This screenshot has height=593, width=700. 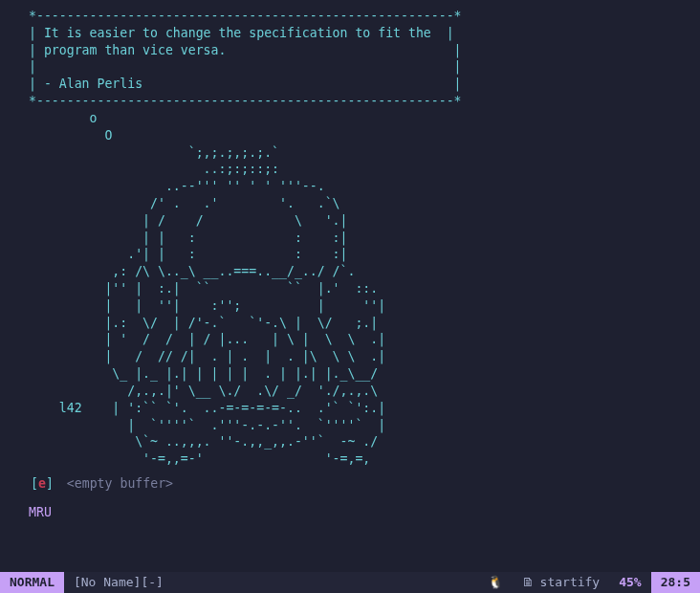 I want to click on filetype-segment: 🗎 startify, so click(x=561, y=582).